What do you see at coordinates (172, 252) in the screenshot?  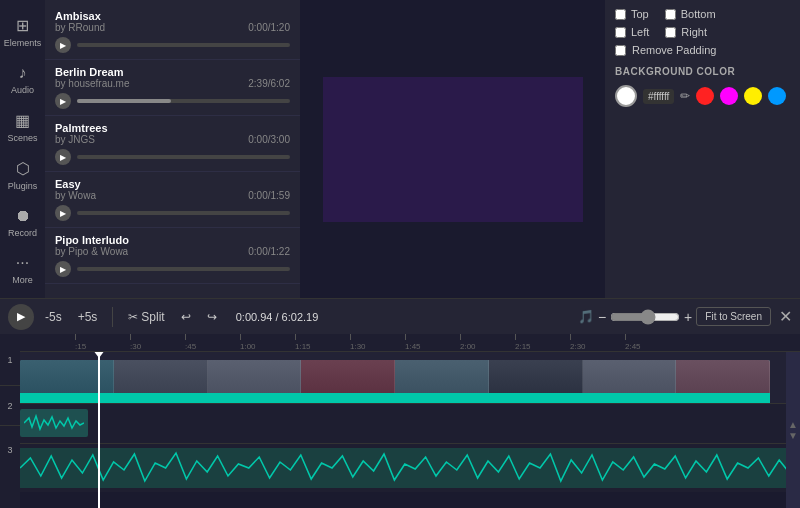 I see `track-meta: by Pipo & Wowa 0:00/1:22` at bounding box center [172, 252].